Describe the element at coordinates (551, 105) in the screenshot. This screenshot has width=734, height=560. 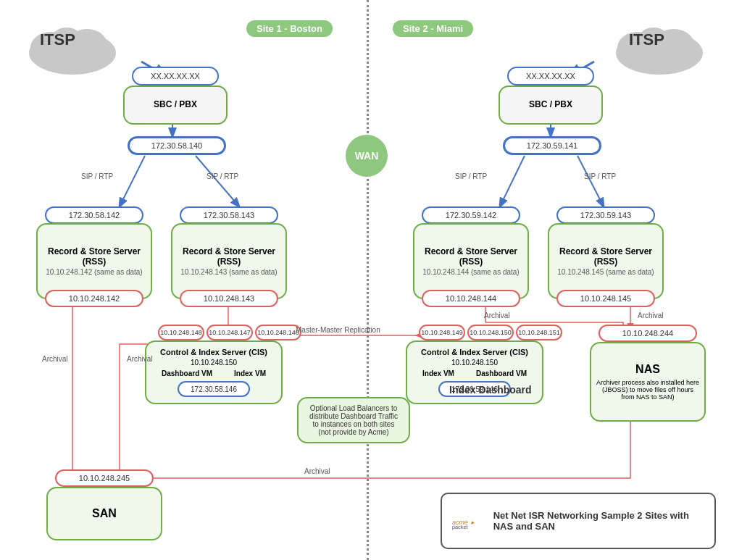
I see `site2-sbcpbx-box: SBC / PBX` at that location.